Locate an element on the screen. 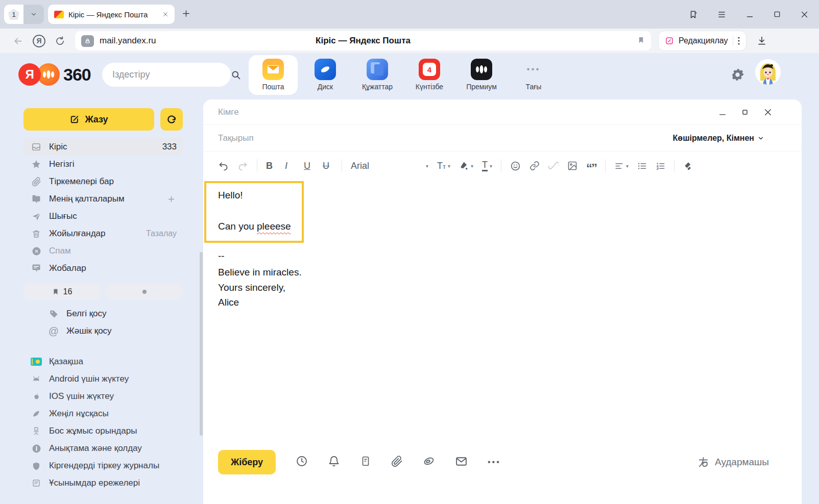 The width and height of the screenshot is (819, 504). scrollbar-thumb is located at coordinates (201, 344).